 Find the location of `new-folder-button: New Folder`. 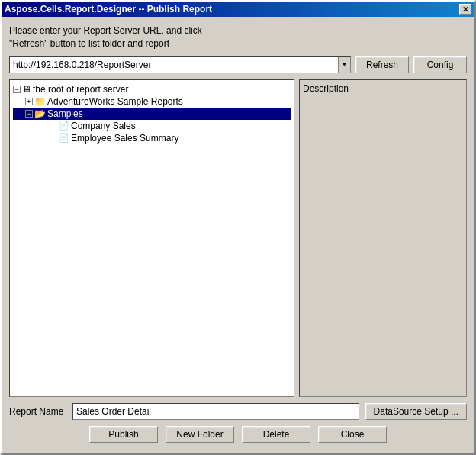

new-folder-button: New Folder is located at coordinates (200, 434).